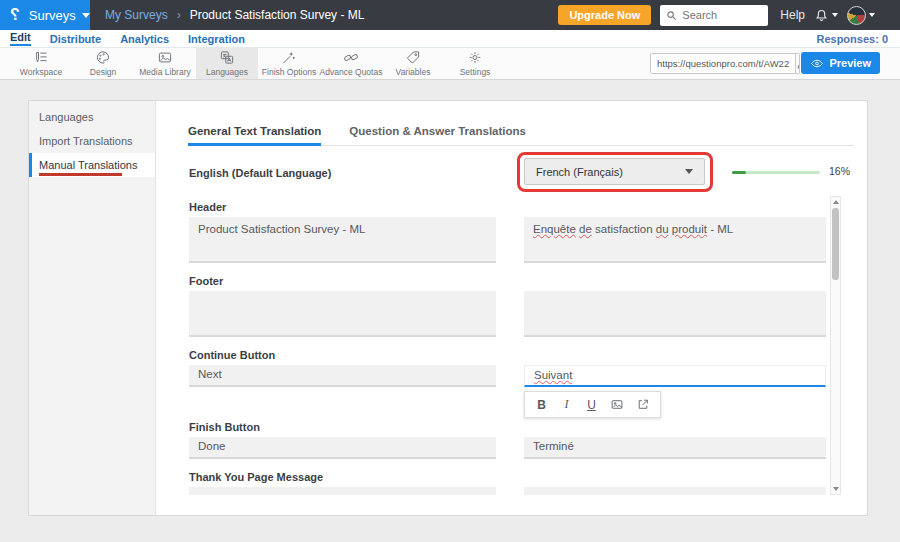 Image resolution: width=900 pixels, height=542 pixels. What do you see at coordinates (254, 135) in the screenshot?
I see `tab-general-text-translation: General Text Translation` at bounding box center [254, 135].